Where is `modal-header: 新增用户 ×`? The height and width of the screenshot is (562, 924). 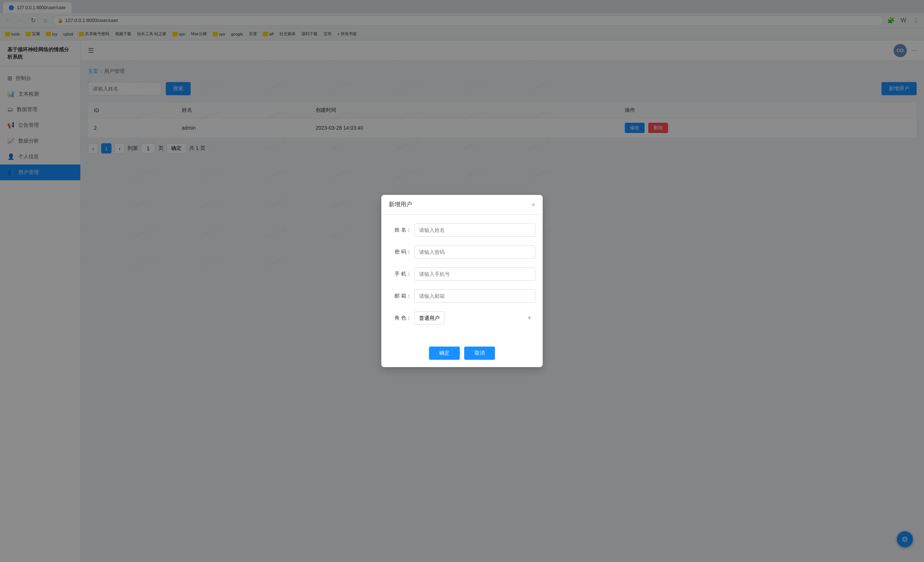
modal-header: 新增用户 × is located at coordinates (462, 205).